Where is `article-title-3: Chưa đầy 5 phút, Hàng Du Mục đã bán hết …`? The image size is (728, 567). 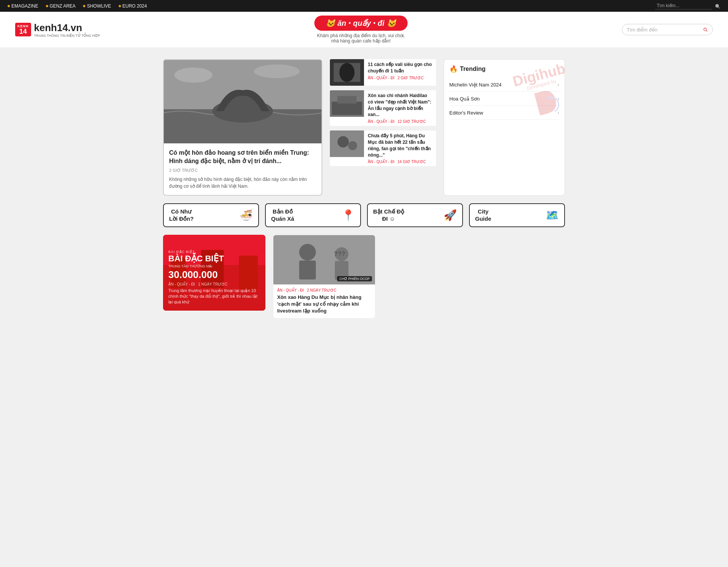 article-title-3: Chưa đầy 5 phút, Hàng Du Mục đã bán hết … is located at coordinates (401, 146).